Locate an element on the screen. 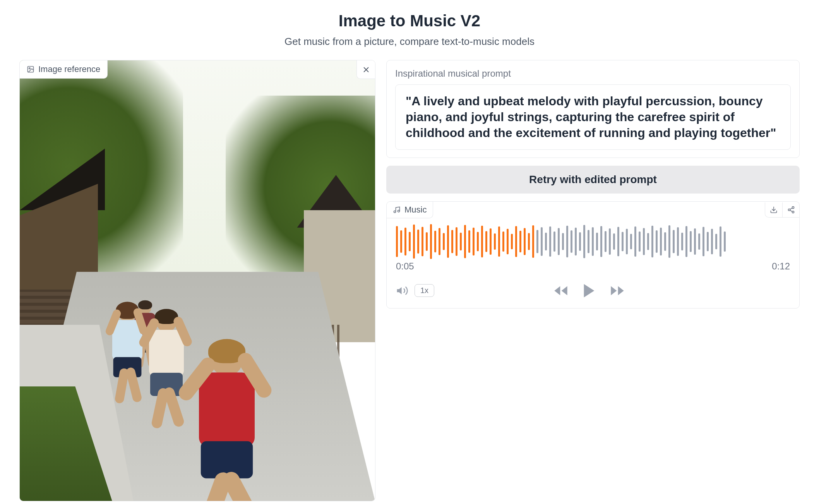 The width and height of the screenshot is (819, 504). close-icon is located at coordinates (366, 70).